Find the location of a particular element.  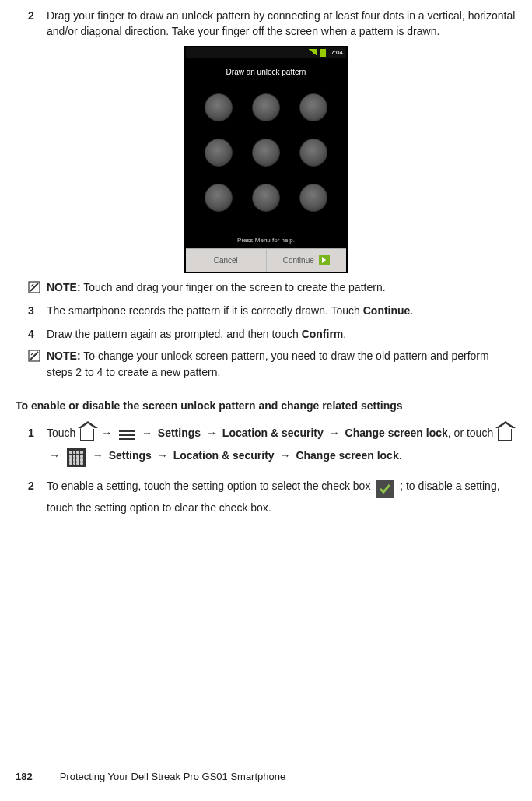

footer-divider is located at coordinates (44, 776).